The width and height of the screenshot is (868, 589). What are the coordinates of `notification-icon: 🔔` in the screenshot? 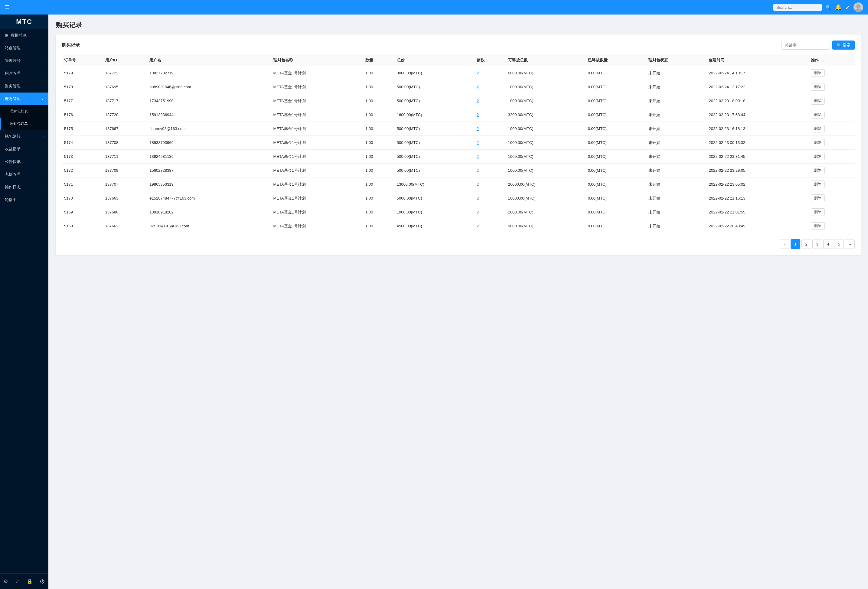 It's located at (838, 7).